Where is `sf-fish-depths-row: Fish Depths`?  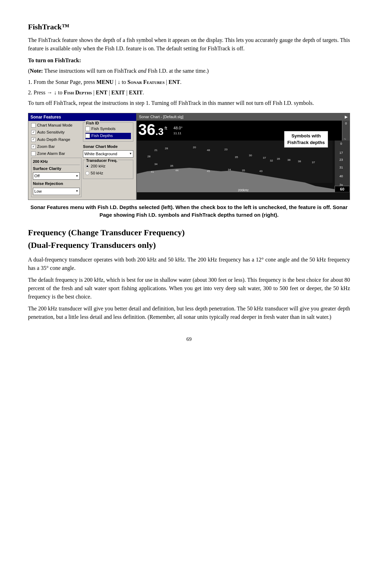 sf-fish-depths-row: Fish Depths is located at coordinates (108, 136).